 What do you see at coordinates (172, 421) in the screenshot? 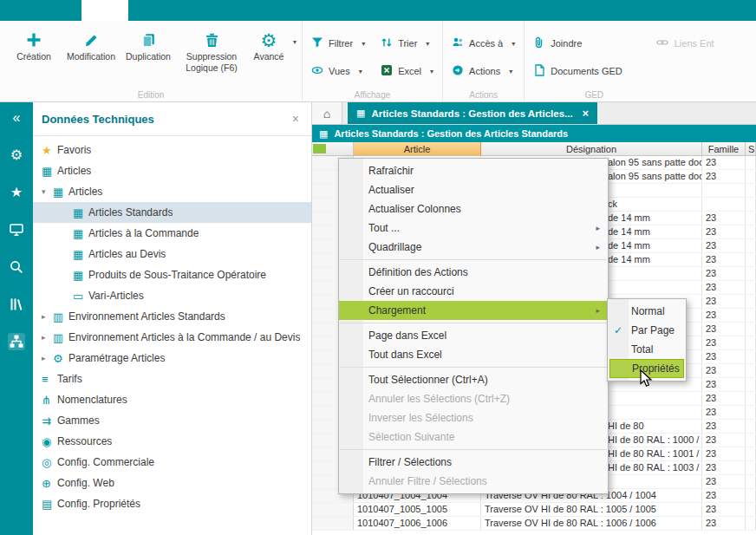
I see `tree-item-gammes: ⇉ Gammes` at bounding box center [172, 421].